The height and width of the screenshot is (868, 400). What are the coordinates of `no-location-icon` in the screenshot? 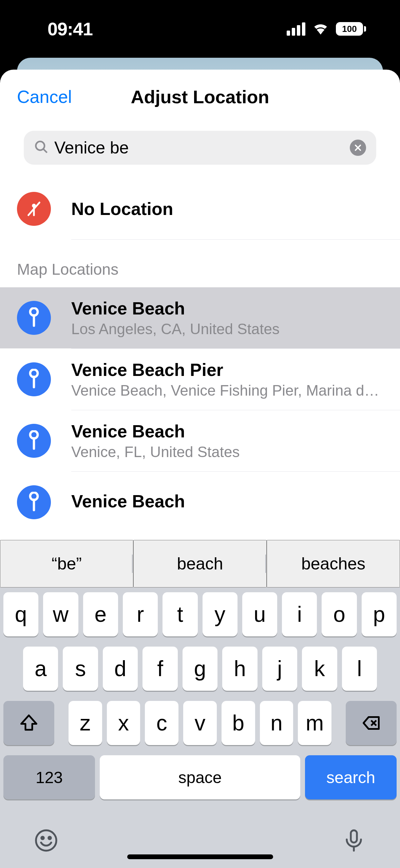 It's located at (34, 209).